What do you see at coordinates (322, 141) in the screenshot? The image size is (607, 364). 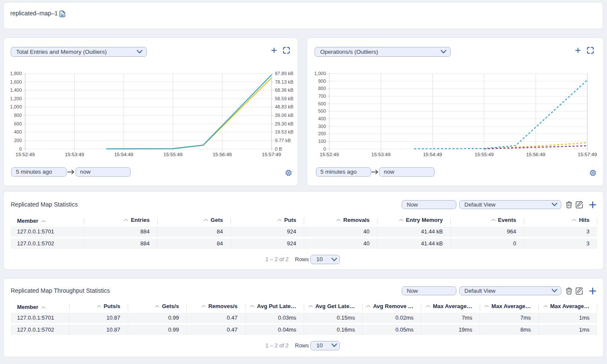 I see `svg-text: 100` at bounding box center [322, 141].